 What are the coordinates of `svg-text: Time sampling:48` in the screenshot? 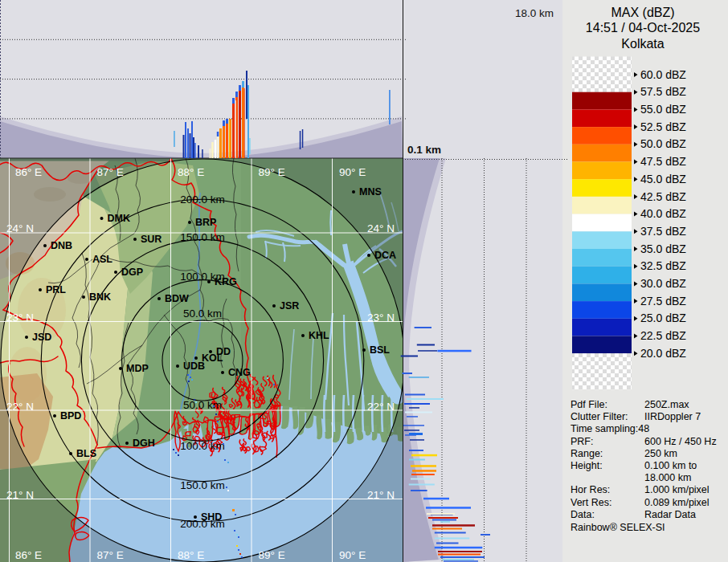 It's located at (610, 429).